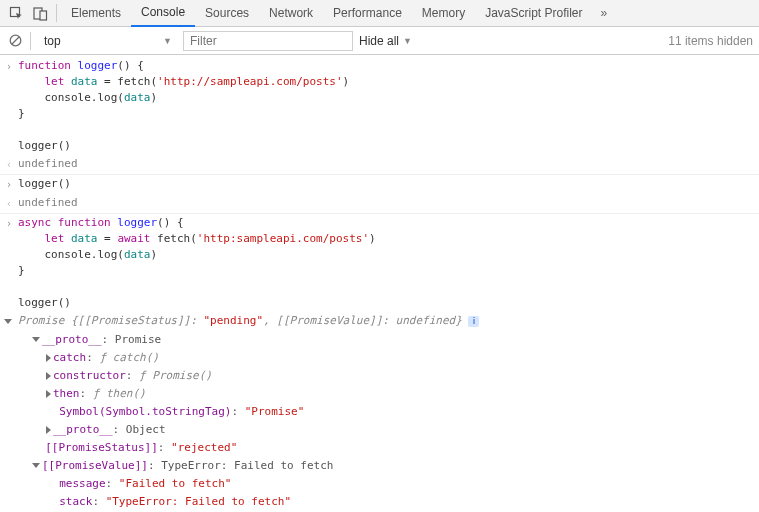 The image size is (759, 512). Describe the element at coordinates (40, 13) in the screenshot. I see `toggle-device-icon` at that location.